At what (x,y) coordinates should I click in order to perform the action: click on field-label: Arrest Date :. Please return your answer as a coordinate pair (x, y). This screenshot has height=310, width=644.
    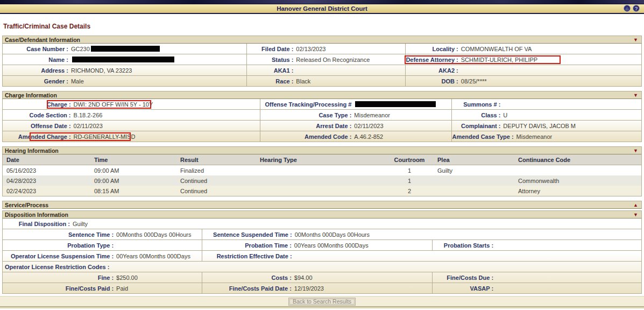
    Looking at the image, I should click on (307, 126).